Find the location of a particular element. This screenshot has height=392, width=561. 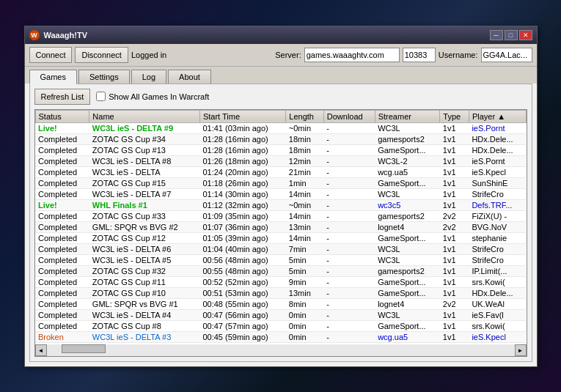

cell-start: 01:26 (18min ago) is located at coordinates (242, 161).